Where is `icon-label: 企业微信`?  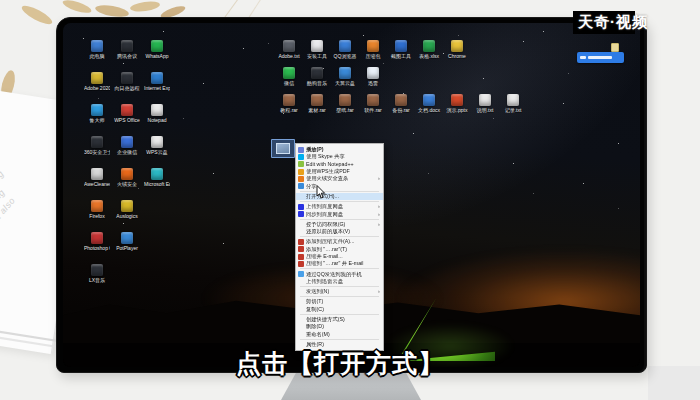
icon-label: 企业微信 is located at coordinates (127, 152).